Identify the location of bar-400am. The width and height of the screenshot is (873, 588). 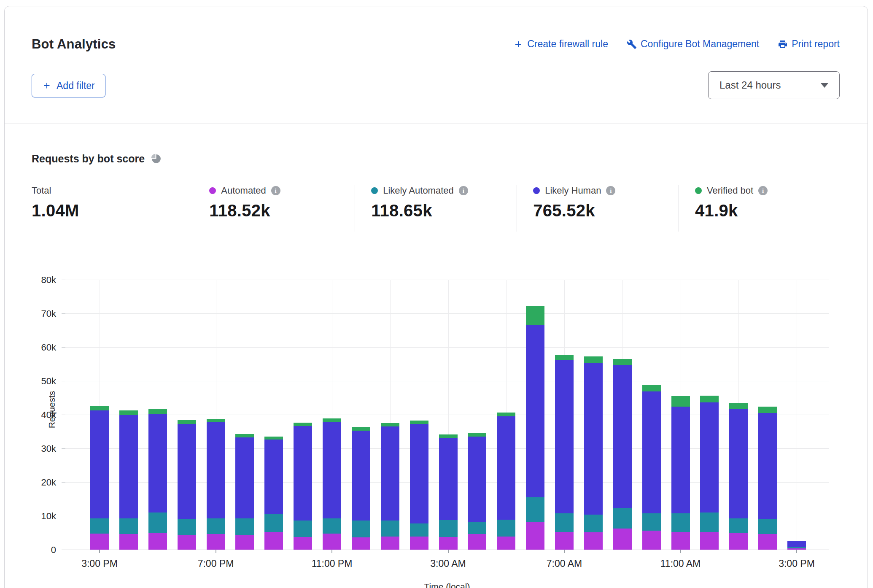
(477, 491).